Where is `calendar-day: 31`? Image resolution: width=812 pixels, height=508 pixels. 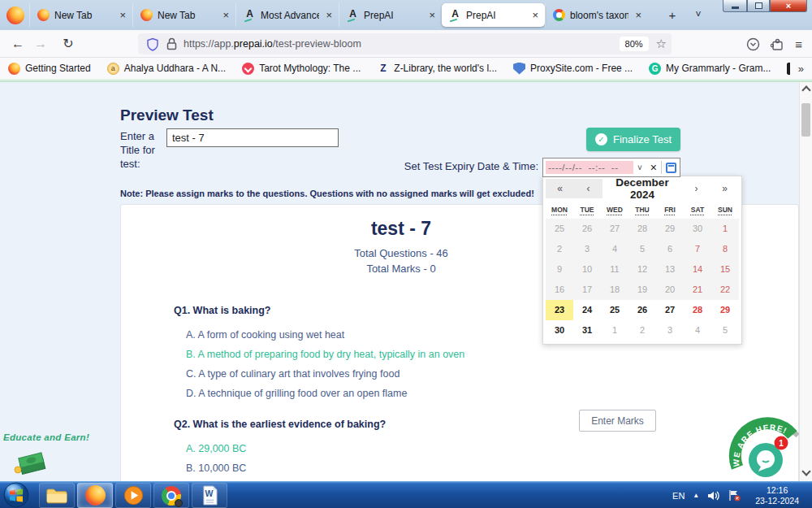
calendar-day: 31 is located at coordinates (587, 330).